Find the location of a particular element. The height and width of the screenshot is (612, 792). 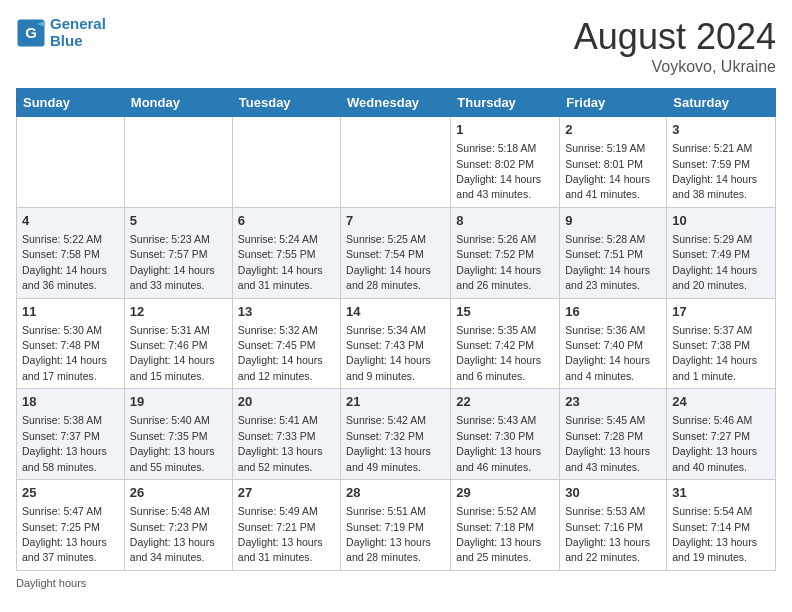

day-info: Sunrise: 5:54 AM Sunset: 7:14 PM Dayligh… is located at coordinates (714, 534).